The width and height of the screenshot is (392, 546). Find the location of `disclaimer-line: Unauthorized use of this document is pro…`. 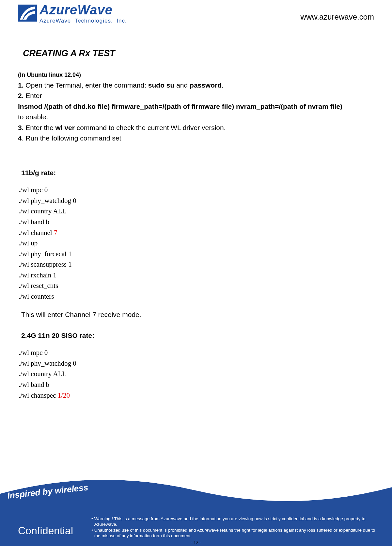

disclaimer-line: Unauthorized use of this document is pro… is located at coordinates (237, 533).